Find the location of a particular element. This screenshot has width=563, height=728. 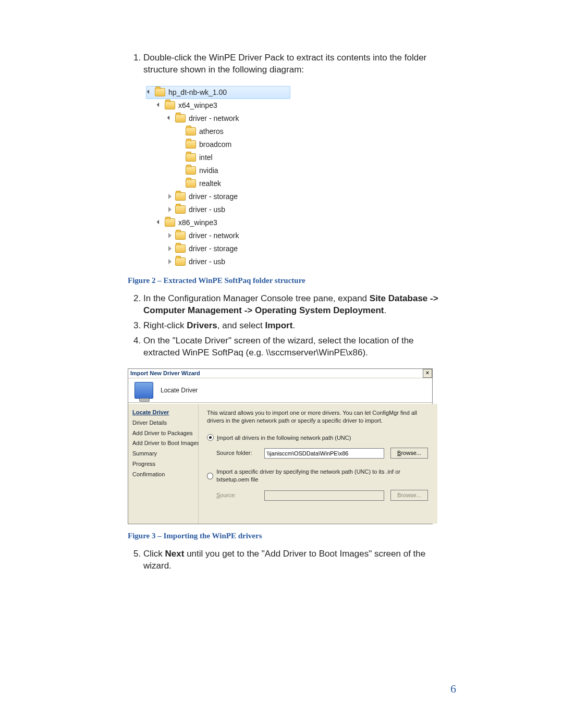

wizard-figure: Import New Driver Wizard × Locate Driver… is located at coordinates (280, 446).